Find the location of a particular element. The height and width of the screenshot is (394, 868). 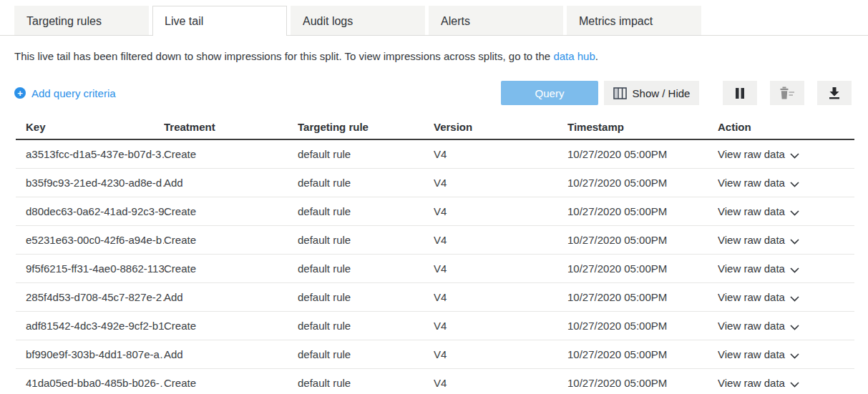

column-header-timestamp: Timestamp is located at coordinates (643, 127).